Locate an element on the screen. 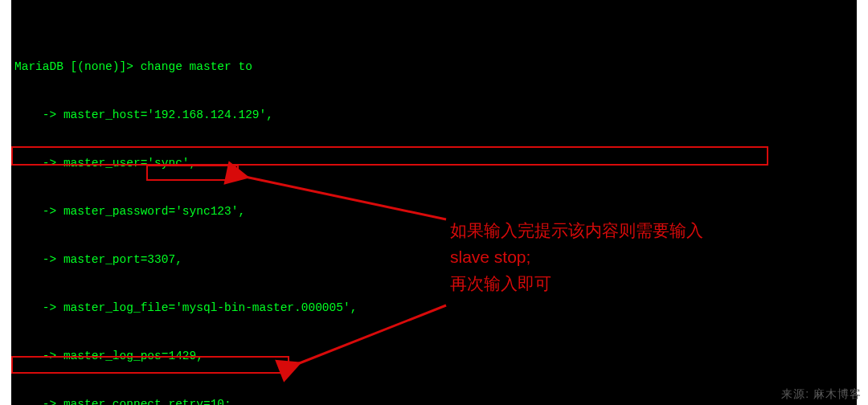 The width and height of the screenshot is (868, 405). source-watermark: 来源: 麻木博客 is located at coordinates (821, 395).